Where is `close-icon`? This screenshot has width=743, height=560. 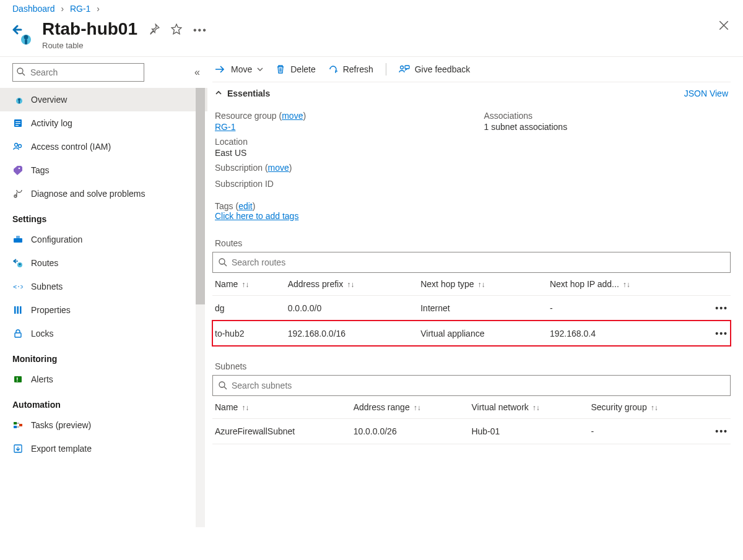 close-icon is located at coordinates (724, 26).